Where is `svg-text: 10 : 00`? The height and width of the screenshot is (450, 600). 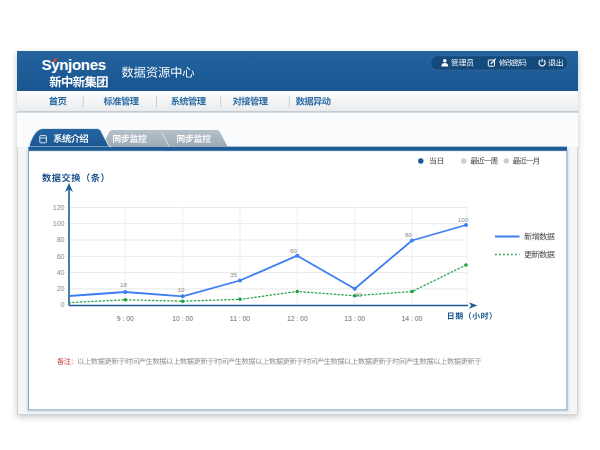
svg-text: 10 : 00 is located at coordinates (182, 318).